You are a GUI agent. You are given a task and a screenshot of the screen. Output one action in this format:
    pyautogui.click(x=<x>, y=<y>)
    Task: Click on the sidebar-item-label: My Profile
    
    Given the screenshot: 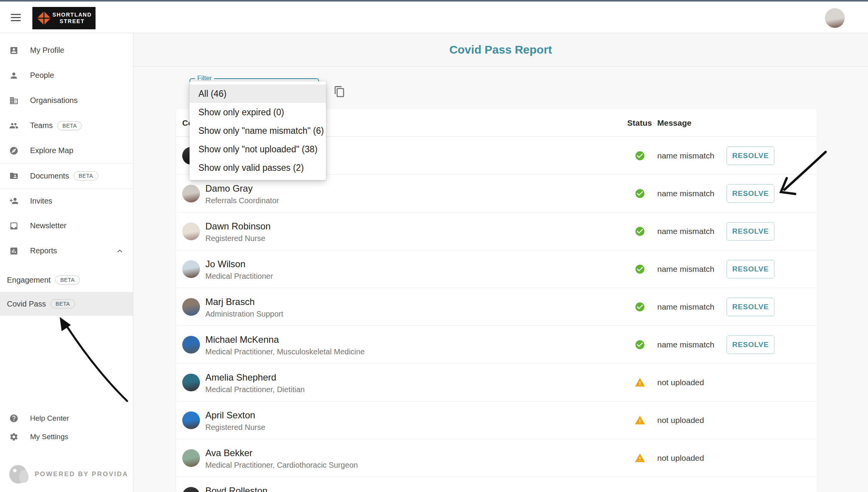 What is the action you would take?
    pyautogui.click(x=47, y=50)
    